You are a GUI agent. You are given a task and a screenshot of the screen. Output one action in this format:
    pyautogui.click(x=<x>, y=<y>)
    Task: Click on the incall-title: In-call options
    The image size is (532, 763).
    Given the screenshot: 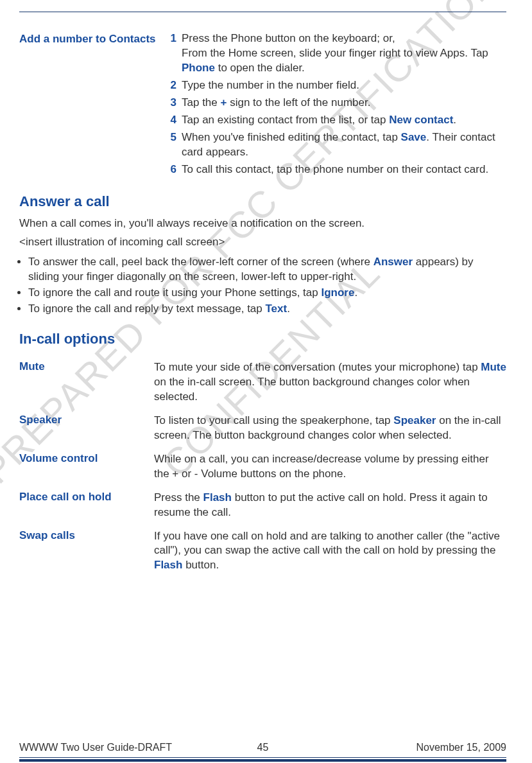 What is the action you would take?
    pyautogui.click(x=263, y=339)
    